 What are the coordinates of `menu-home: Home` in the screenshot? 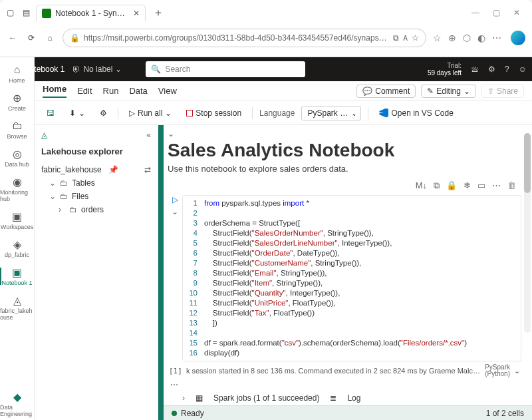 It's located at (55, 91).